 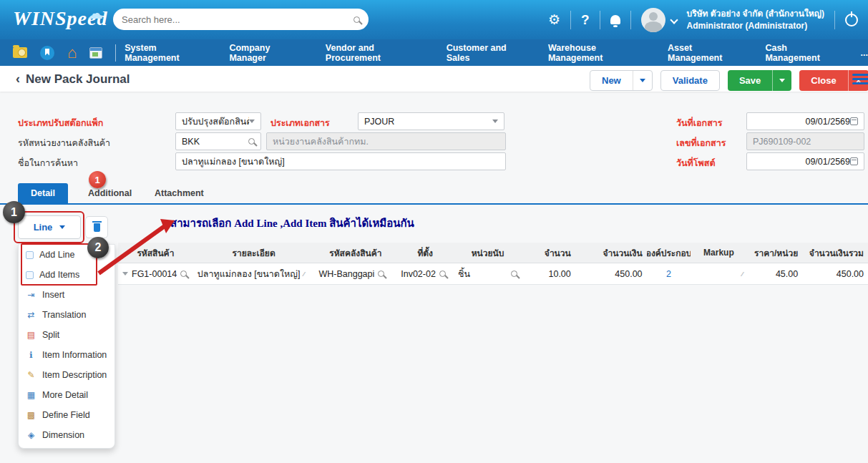 I want to click on divider, so click(x=571, y=20).